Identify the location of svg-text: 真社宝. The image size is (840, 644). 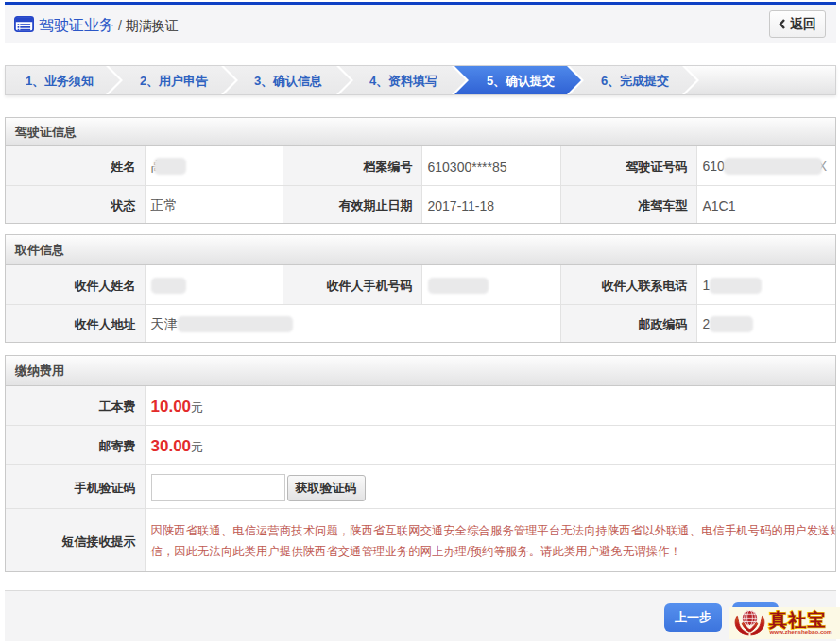
(797, 619).